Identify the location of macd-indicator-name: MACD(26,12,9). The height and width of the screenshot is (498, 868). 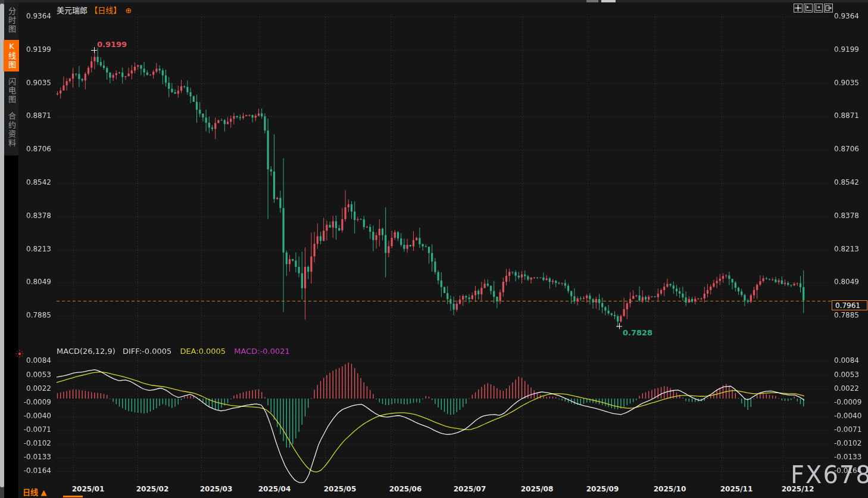
(86, 351).